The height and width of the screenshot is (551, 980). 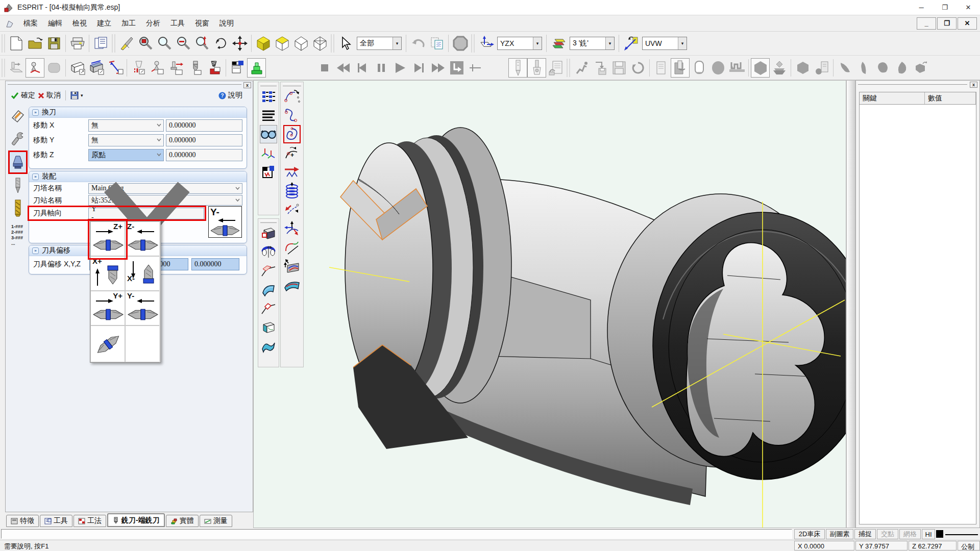 What do you see at coordinates (967, 23) in the screenshot?
I see `mdi-close-button: ✕` at bounding box center [967, 23].